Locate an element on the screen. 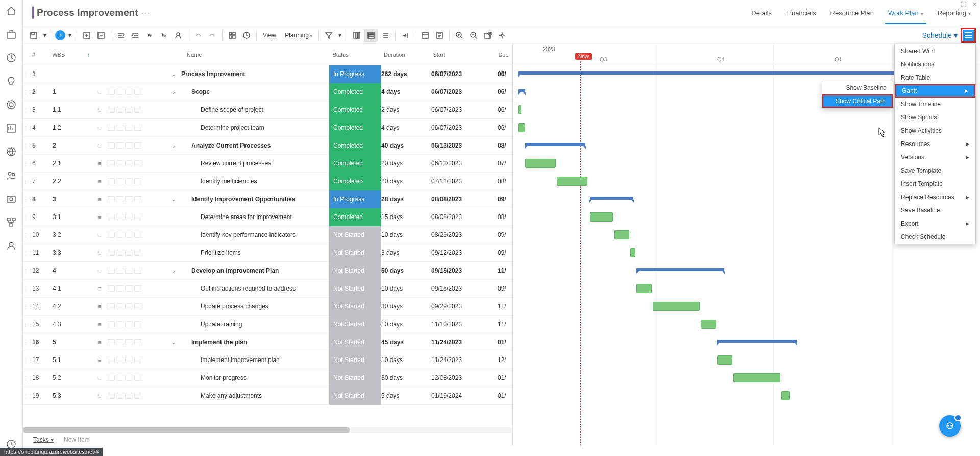 Image resolution: width=980 pixels, height=456 pixels. redo-icon is located at coordinates (212, 35).